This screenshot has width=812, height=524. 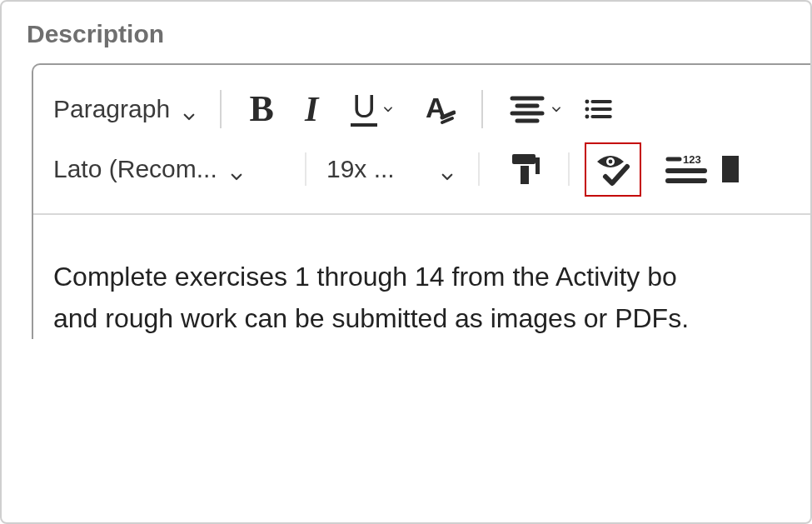 What do you see at coordinates (686, 169) in the screenshot?
I see `word-count-button: 123` at bounding box center [686, 169].